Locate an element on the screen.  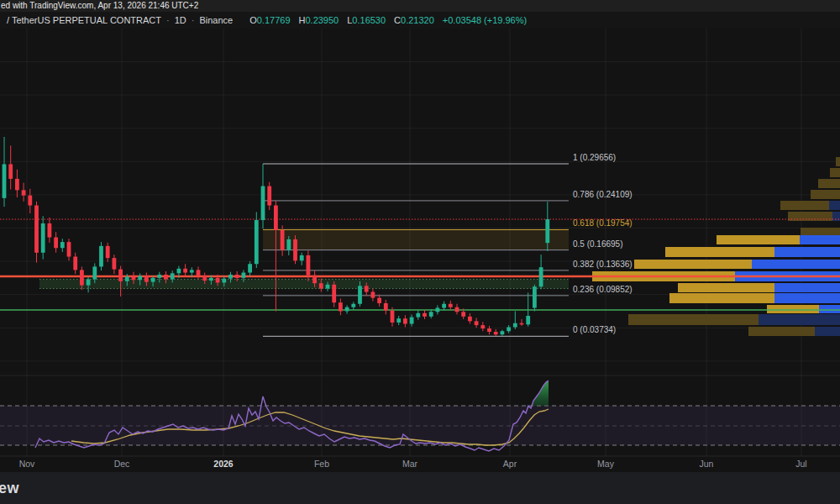
fib-level-label: 0.618 (0.19754) is located at coordinates (603, 223).